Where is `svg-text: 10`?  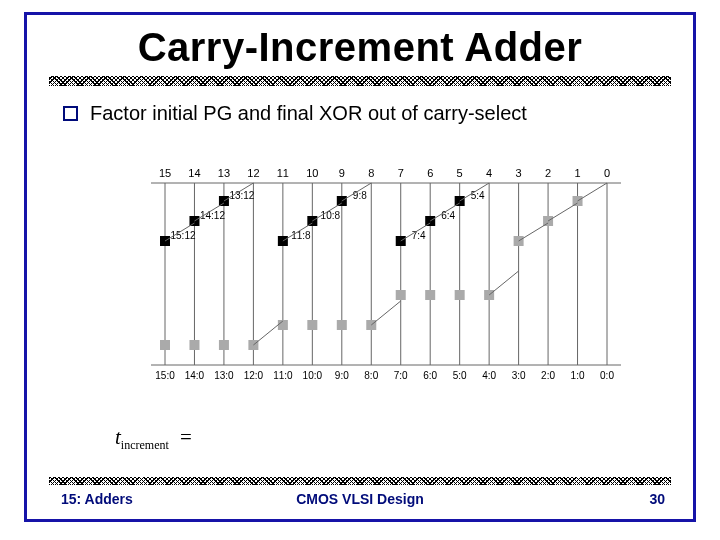
svg-text: 10 is located at coordinates (312, 173).